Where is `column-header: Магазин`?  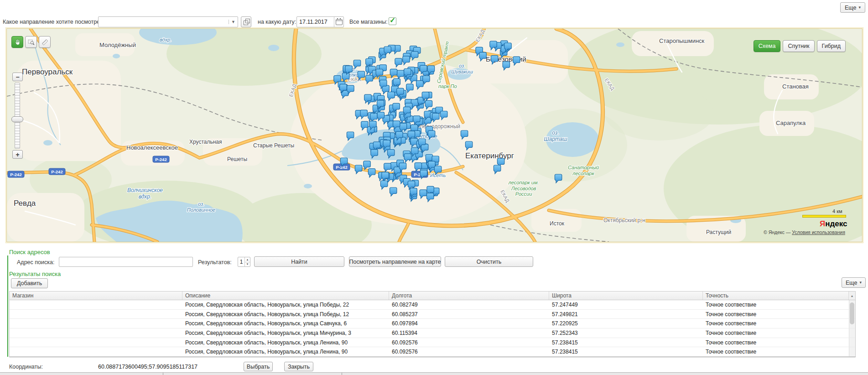 column-header: Магазин is located at coordinates (96, 296).